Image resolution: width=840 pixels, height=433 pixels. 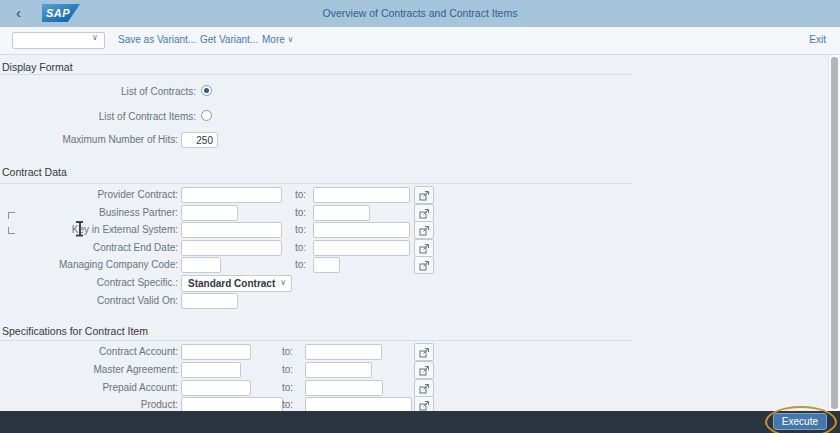 What do you see at coordinates (200, 140) in the screenshot?
I see `maximum-number-of-hits-input` at bounding box center [200, 140].